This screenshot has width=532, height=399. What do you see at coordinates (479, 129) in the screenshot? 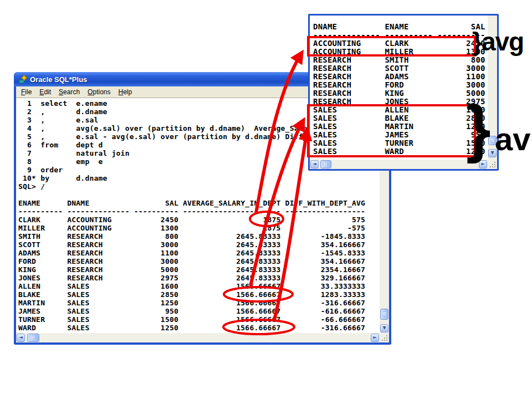
I see `avg-brace-sales: }` at bounding box center [479, 129].